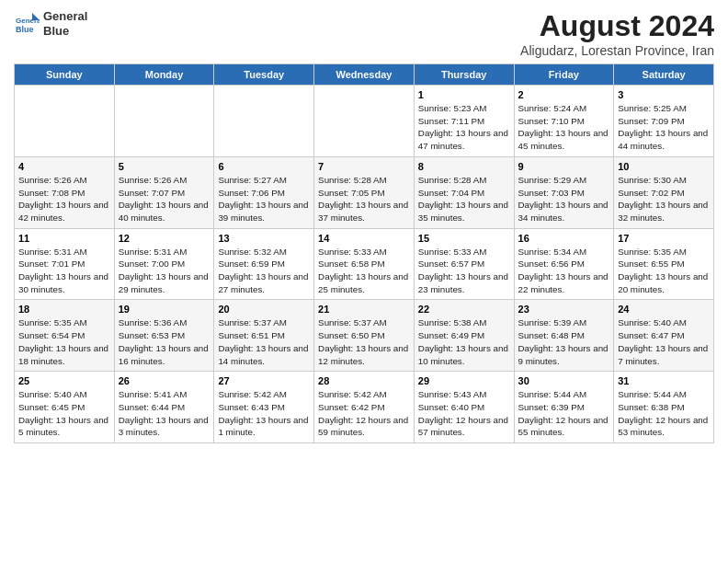 The height and width of the screenshot is (563, 728). What do you see at coordinates (664, 167) in the screenshot?
I see `day-number: 10` at bounding box center [664, 167].